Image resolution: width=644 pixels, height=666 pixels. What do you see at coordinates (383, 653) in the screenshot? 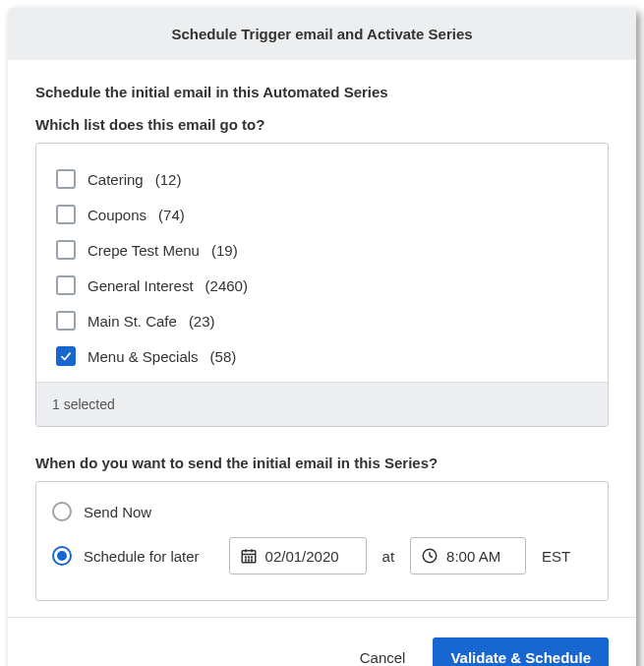
I see `cancel-button: Cancel` at bounding box center [383, 653].